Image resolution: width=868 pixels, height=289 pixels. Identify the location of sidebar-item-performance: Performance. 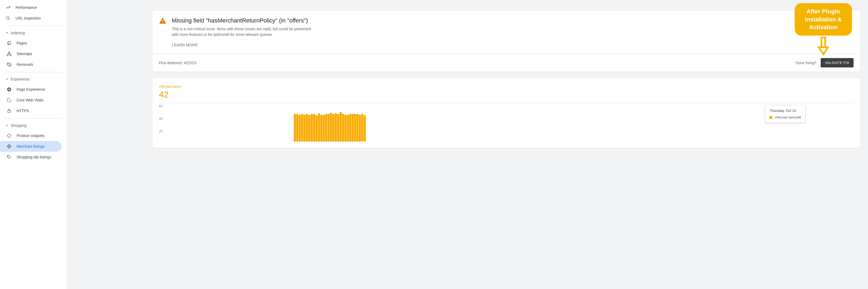
(34, 7).